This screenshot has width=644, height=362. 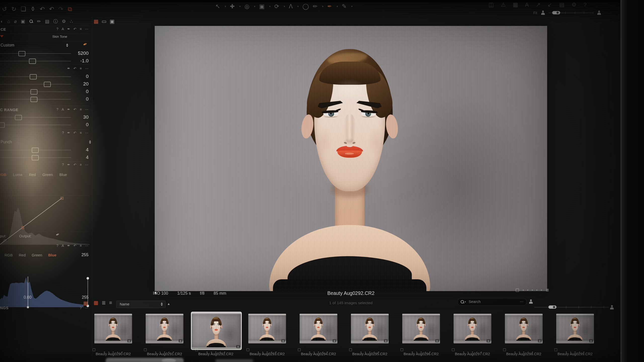 I want to click on loupe-tool-icon: ◎, so click(x=247, y=7).